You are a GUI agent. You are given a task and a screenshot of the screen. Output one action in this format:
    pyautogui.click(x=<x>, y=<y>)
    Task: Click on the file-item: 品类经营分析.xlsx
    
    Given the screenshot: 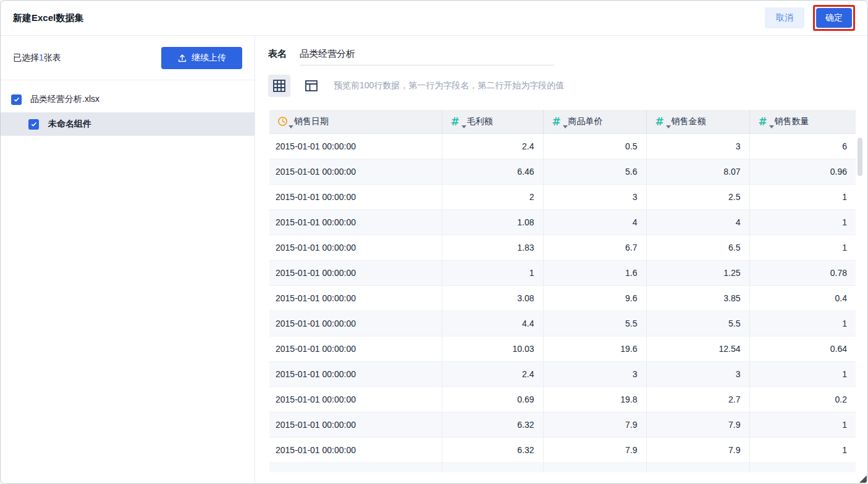 What is the action you would take?
    pyautogui.click(x=127, y=99)
    